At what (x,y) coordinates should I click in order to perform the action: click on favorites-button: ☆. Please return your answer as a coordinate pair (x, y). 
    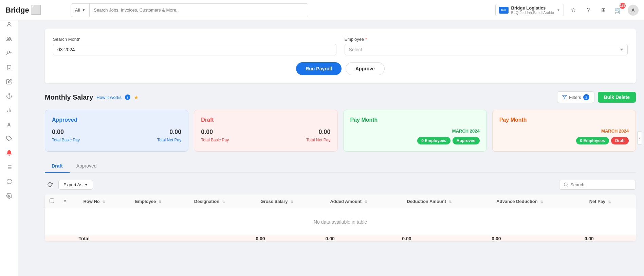
    Looking at the image, I should click on (573, 10).